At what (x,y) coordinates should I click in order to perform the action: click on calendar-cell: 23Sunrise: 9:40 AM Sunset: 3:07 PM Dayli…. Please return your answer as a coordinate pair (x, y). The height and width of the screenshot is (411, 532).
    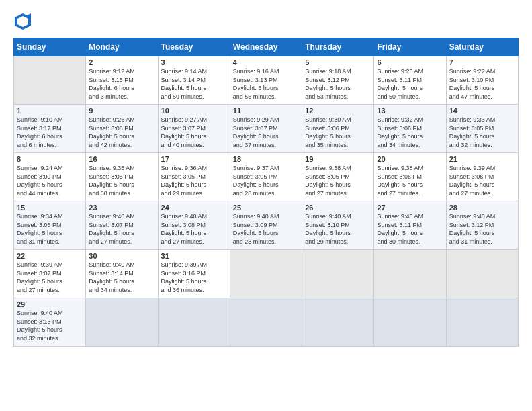
    Looking at the image, I should click on (122, 226).